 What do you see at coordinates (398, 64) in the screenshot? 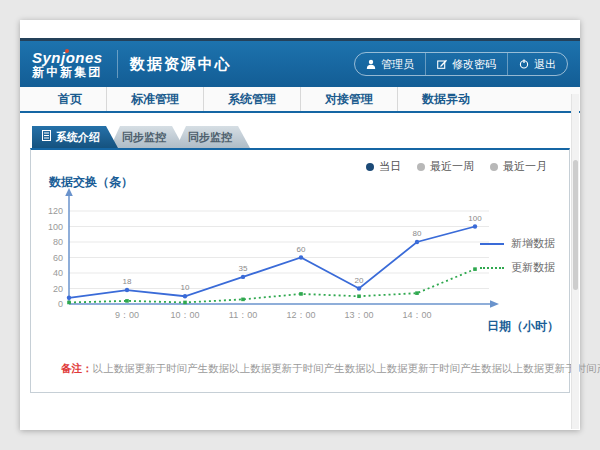
I see `current-user-label: 管理员` at bounding box center [398, 64].